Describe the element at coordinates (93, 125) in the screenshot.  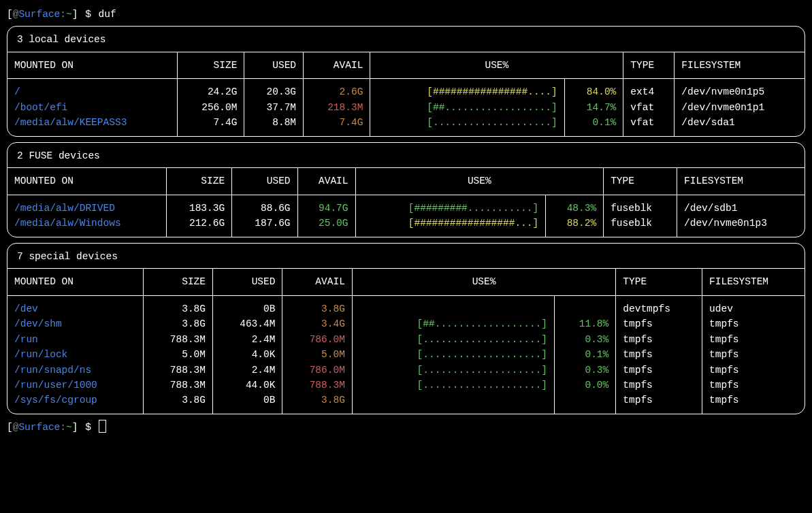
I see `cell-mount: /media/alw/KEEPASS3` at that location.